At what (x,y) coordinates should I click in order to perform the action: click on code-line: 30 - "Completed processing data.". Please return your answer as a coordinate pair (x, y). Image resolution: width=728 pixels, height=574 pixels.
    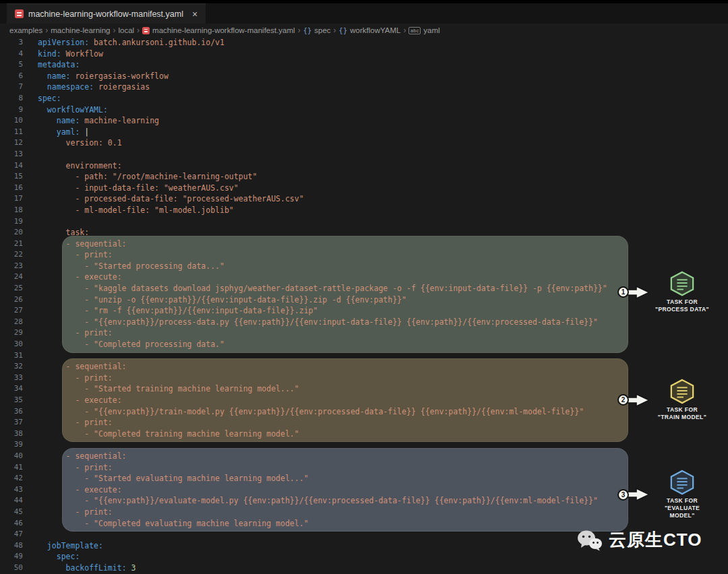
    Looking at the image, I should click on (364, 345).